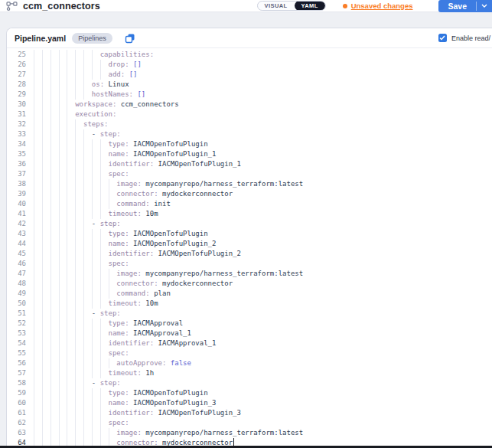 The height and width of the screenshot is (448, 492). What do you see at coordinates (249, 433) in the screenshot?
I see `code-line: 63image: mycompanyrepo/harness_terraform…` at bounding box center [249, 433].